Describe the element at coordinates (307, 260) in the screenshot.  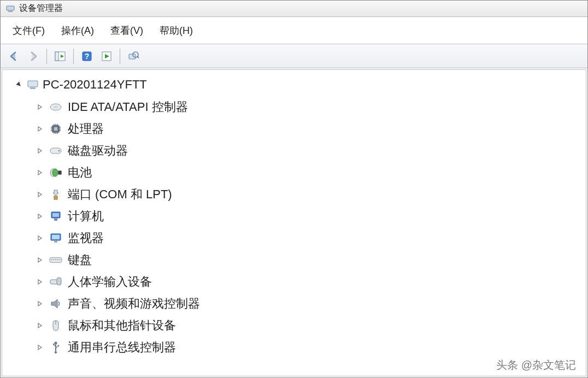
I see `tree-node-keyboard: 键盘` at that location.